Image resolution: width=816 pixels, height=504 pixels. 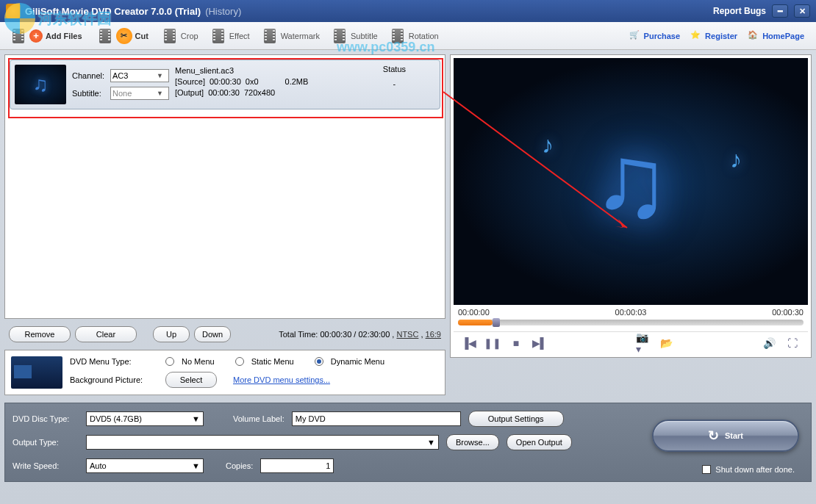 What do you see at coordinates (394, 69) in the screenshot?
I see `status-header: Status` at bounding box center [394, 69].